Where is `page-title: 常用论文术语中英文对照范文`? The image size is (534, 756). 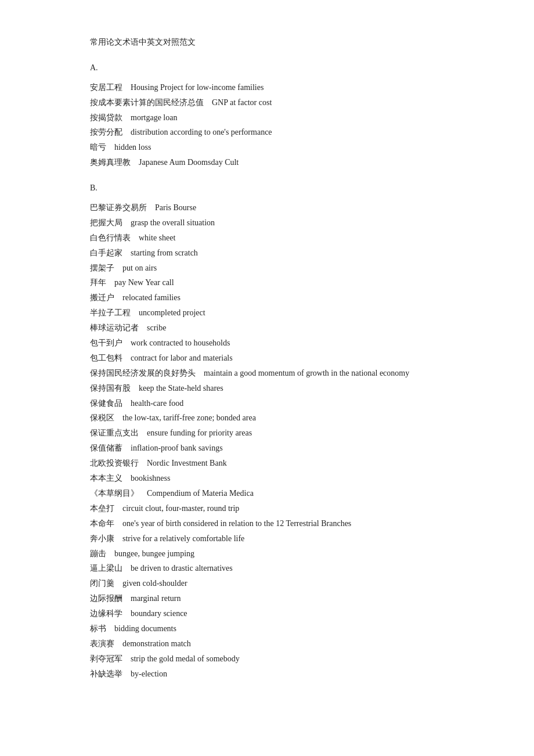 page-title: 常用论文术语中英文对照范文 is located at coordinates (267, 42).